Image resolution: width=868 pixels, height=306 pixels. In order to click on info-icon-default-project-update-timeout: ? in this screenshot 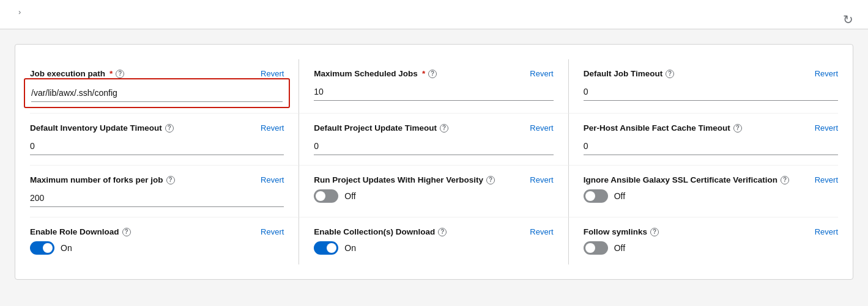, I will do `click(444, 128)`.